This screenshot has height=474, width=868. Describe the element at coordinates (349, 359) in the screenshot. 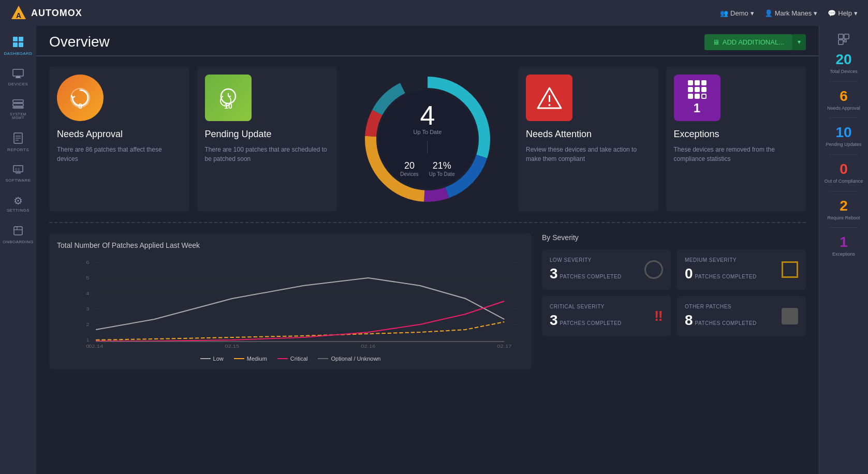

I see `legend-optional: Optional / Unknown` at that location.